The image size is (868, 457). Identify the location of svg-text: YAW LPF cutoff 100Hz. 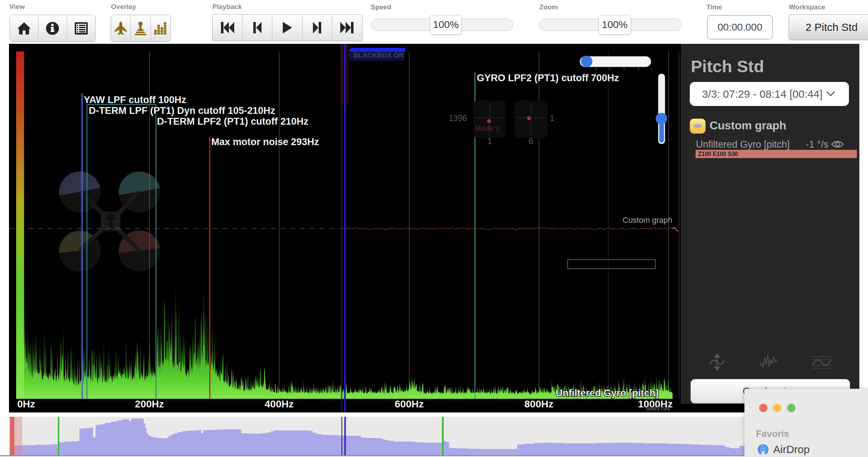
(135, 100).